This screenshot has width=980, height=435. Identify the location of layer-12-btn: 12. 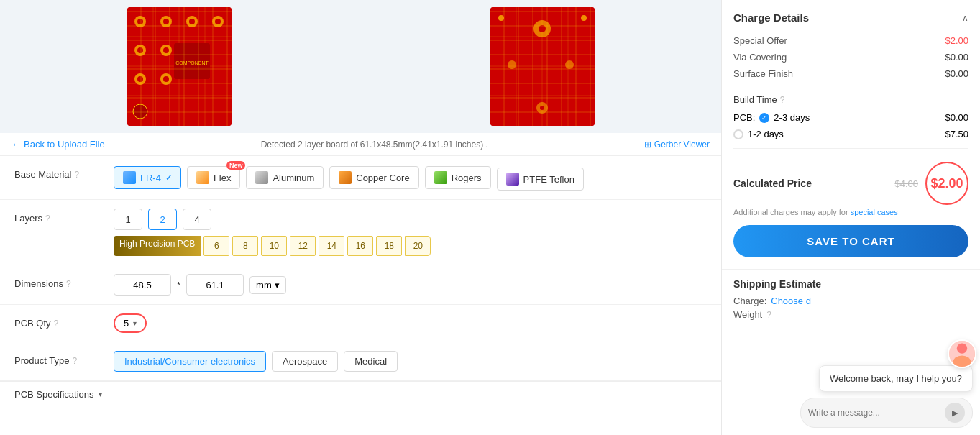
(303, 246).